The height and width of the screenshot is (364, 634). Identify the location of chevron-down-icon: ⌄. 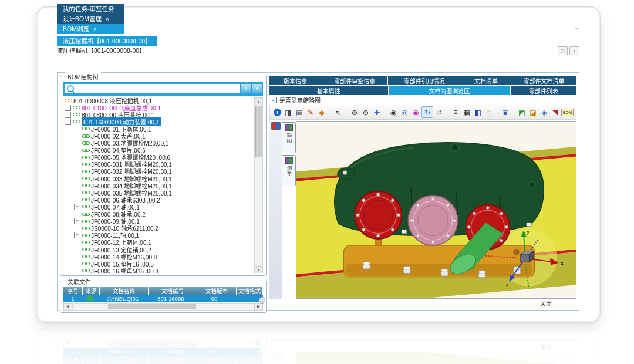
(576, 27).